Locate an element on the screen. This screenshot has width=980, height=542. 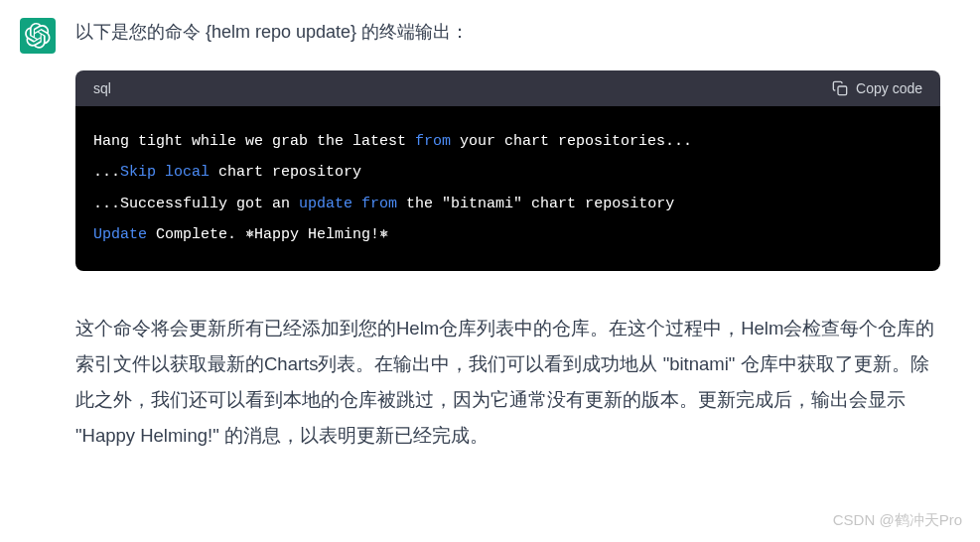
code-line: ...Skip local chart repository is located at coordinates (508, 173).